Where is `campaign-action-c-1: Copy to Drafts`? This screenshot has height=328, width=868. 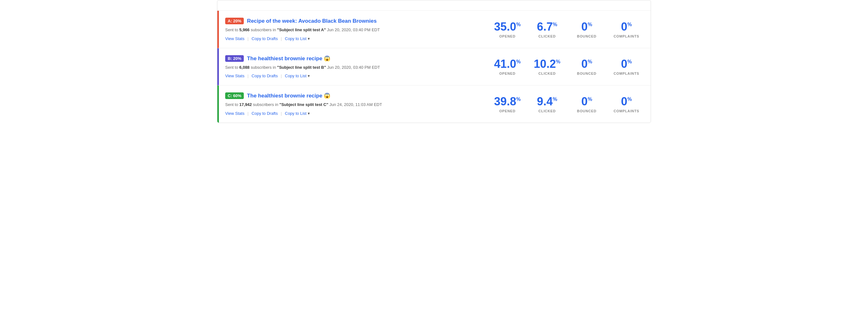 campaign-action-c-1: Copy to Drafts is located at coordinates (265, 113).